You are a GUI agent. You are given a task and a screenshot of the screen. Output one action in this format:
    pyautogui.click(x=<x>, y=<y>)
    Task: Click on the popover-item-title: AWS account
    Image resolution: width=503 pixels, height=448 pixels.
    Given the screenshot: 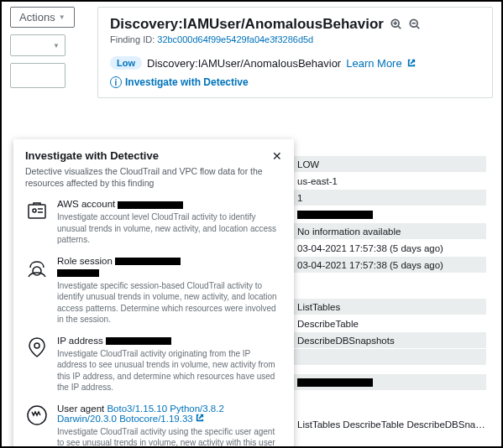 What is the action you would take?
    pyautogui.click(x=170, y=204)
    